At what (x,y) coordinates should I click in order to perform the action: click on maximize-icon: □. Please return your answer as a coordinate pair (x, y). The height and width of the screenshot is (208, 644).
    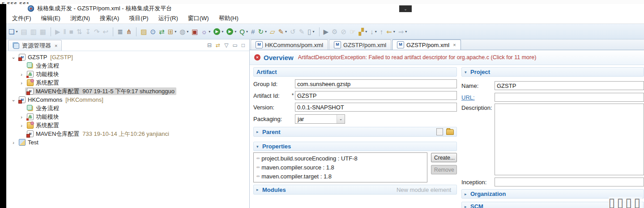
    Looking at the image, I should click on (243, 45).